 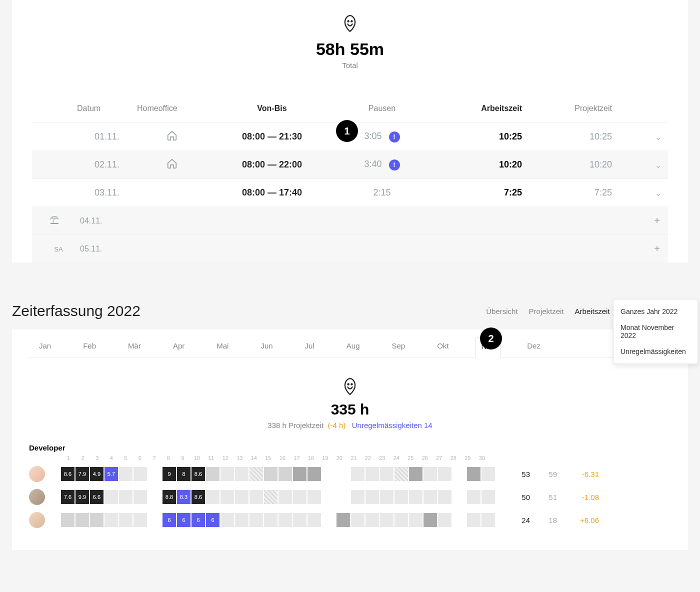 I want to click on tab-projektzeit: Projektzeit, so click(x=546, y=311).